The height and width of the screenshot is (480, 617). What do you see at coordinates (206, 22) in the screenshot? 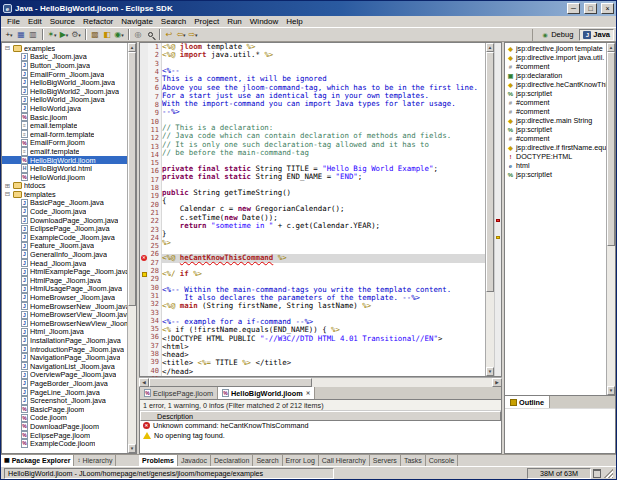
I see `menu-project: Project` at bounding box center [206, 22].